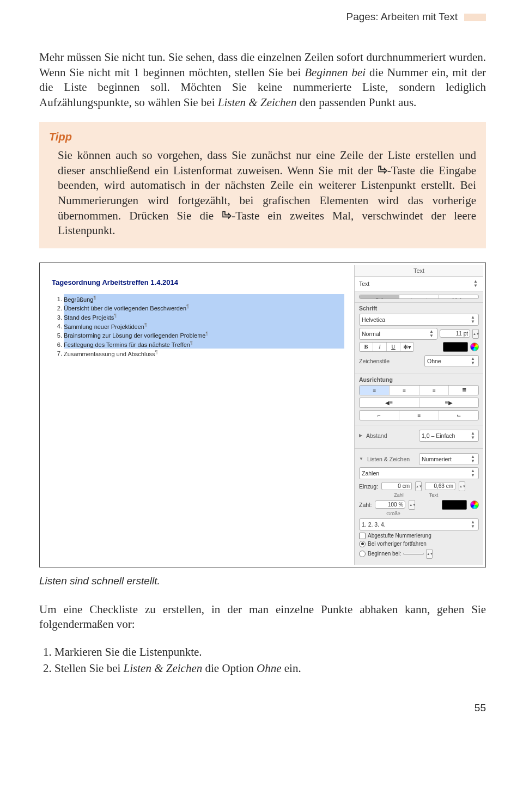  What do you see at coordinates (455, 333) in the screenshot?
I see `font-size-field: 11 pt` at bounding box center [455, 333].